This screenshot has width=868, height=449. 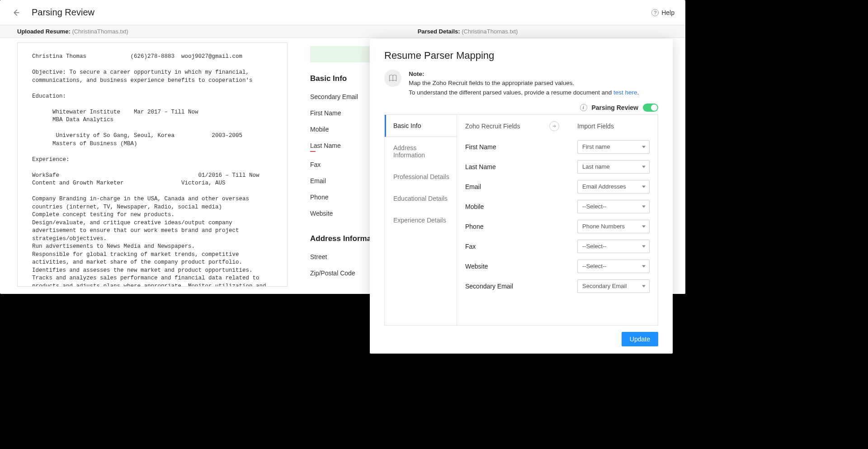 I want to click on col-right-label: Import Fields, so click(x=613, y=126).